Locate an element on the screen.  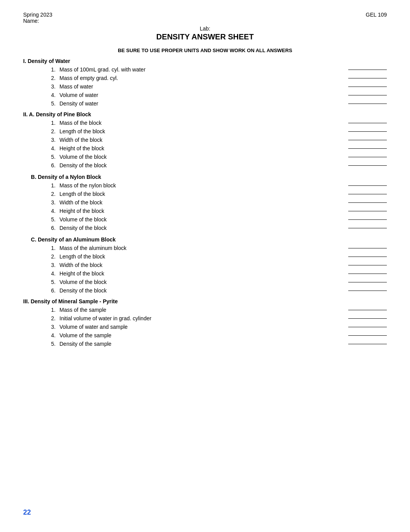
list-item: 1. Mass of the aluminum block is located at coordinates (217, 248).